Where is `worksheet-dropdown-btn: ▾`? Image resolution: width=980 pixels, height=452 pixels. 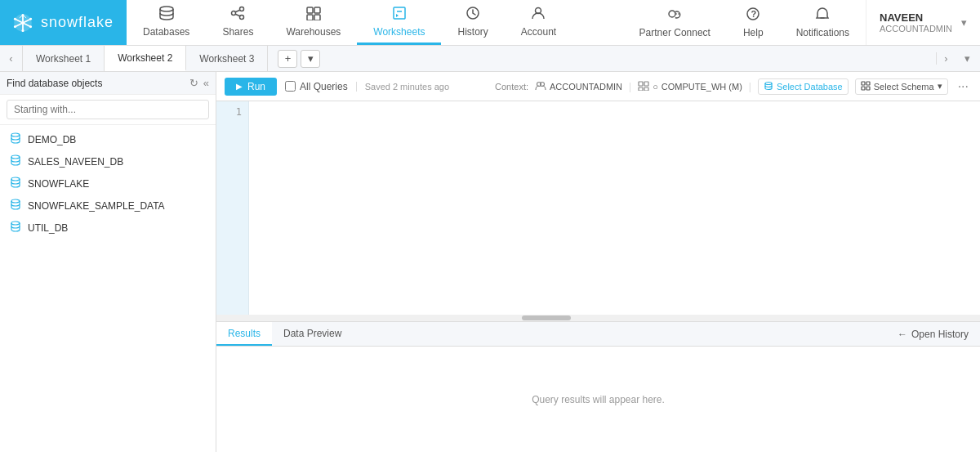 worksheet-dropdown-btn: ▾ is located at coordinates (310, 59).